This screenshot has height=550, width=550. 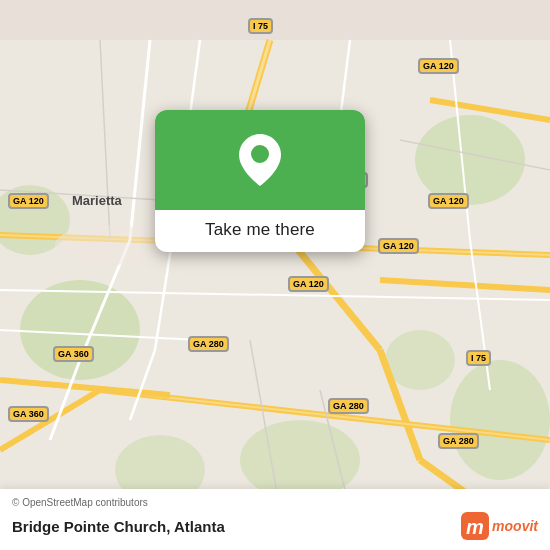 What do you see at coordinates (260, 231) in the screenshot?
I see `popup-button-section: Take me there` at bounding box center [260, 231].